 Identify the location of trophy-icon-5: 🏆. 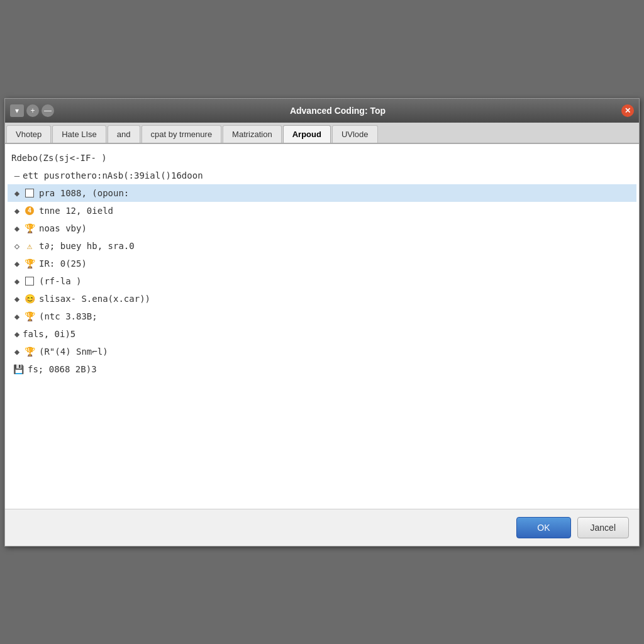
(30, 228).